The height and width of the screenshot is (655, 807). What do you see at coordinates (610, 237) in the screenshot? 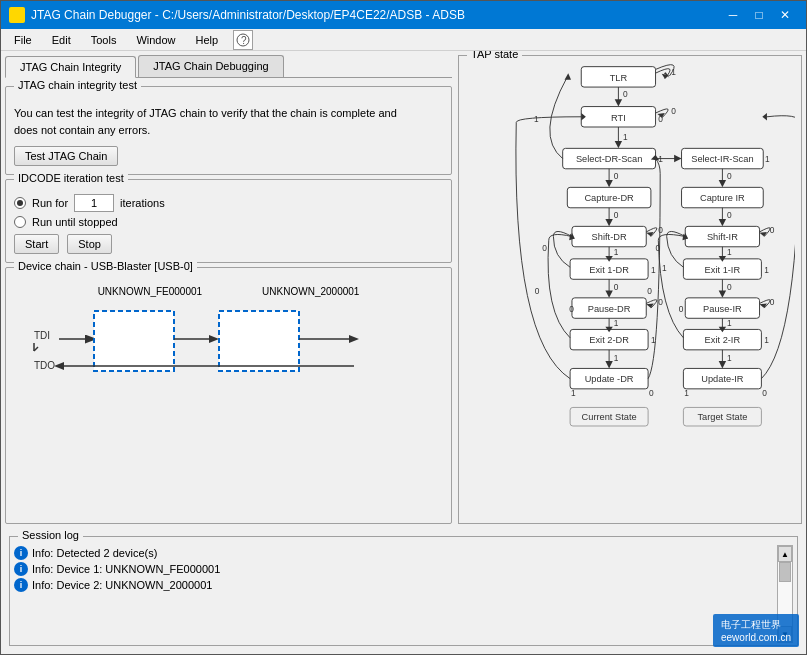
I see `svg-text: Shift-DR` at bounding box center [610, 237].